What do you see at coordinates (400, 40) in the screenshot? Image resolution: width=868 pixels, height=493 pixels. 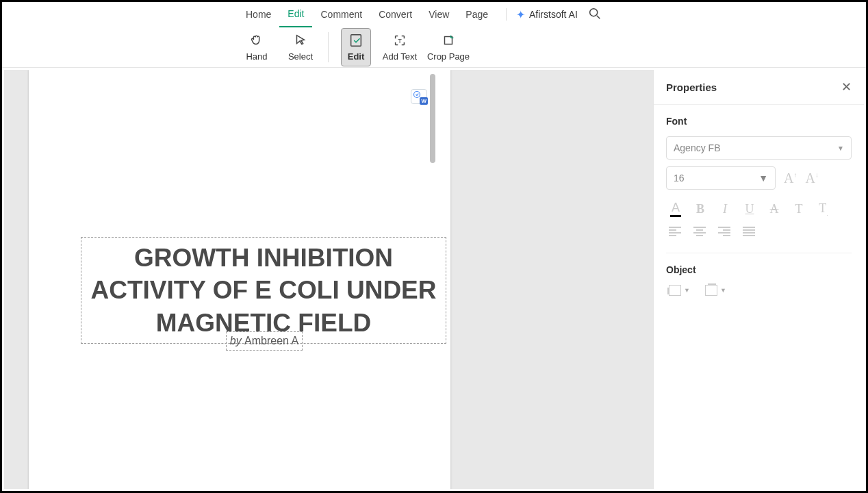 I see `add-text-icon: T` at bounding box center [400, 40].